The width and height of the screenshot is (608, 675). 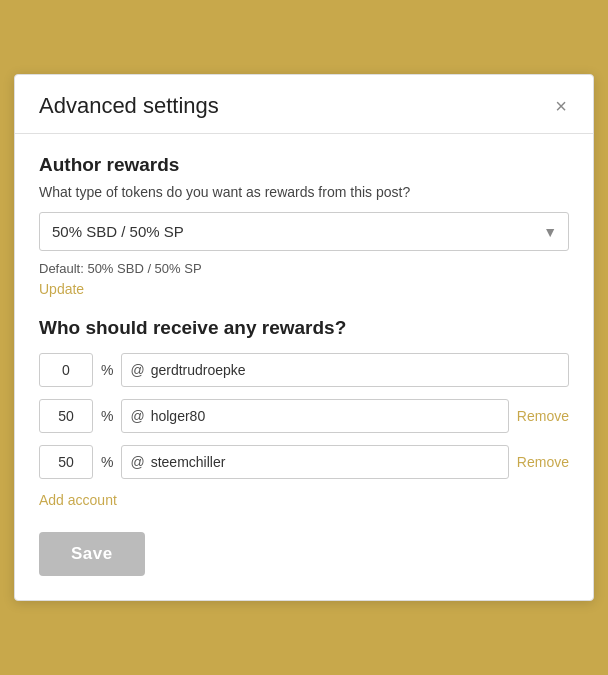 I want to click on percent-sign-3: %, so click(x=107, y=462).